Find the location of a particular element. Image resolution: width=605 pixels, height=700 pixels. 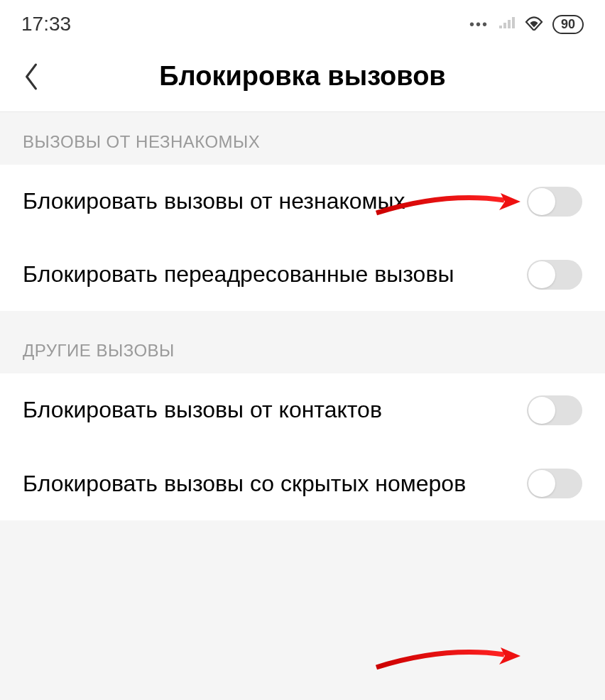

battery-icon: 90 is located at coordinates (568, 24).